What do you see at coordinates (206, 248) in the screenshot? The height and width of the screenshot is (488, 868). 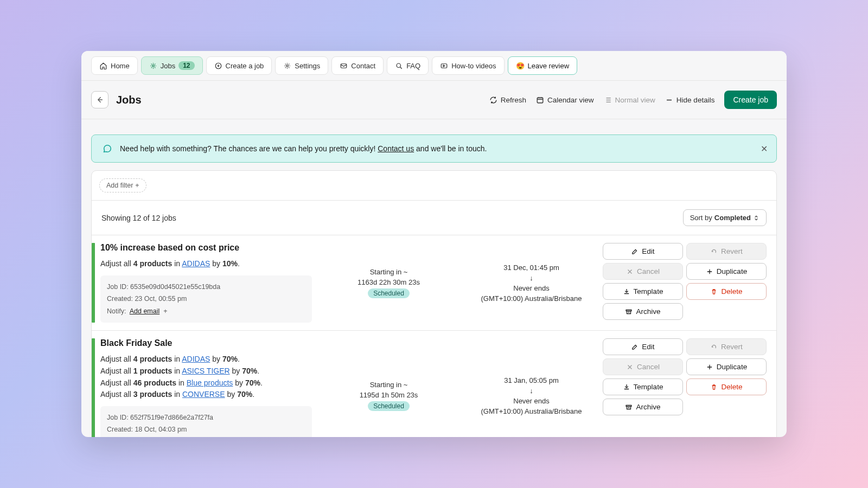 I see `job-title: 10% increase based on cost price` at bounding box center [206, 248].